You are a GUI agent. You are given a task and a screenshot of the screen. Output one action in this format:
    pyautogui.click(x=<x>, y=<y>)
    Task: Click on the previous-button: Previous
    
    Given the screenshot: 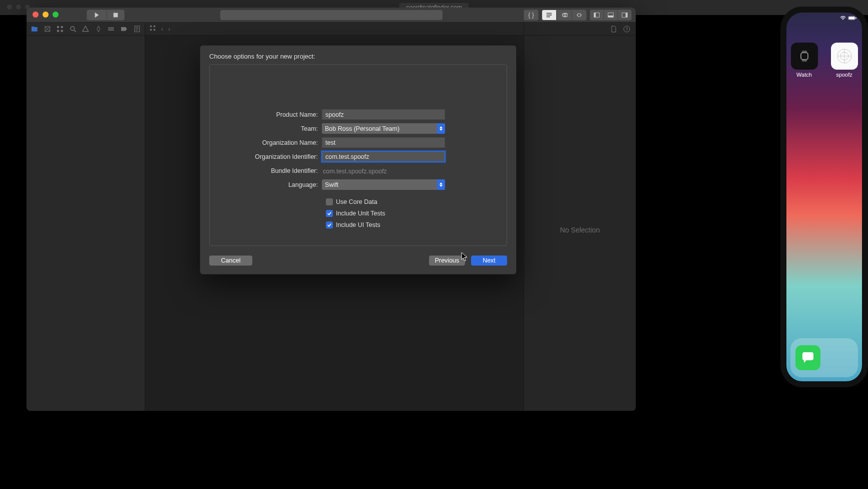 What is the action you would take?
    pyautogui.click(x=447, y=261)
    